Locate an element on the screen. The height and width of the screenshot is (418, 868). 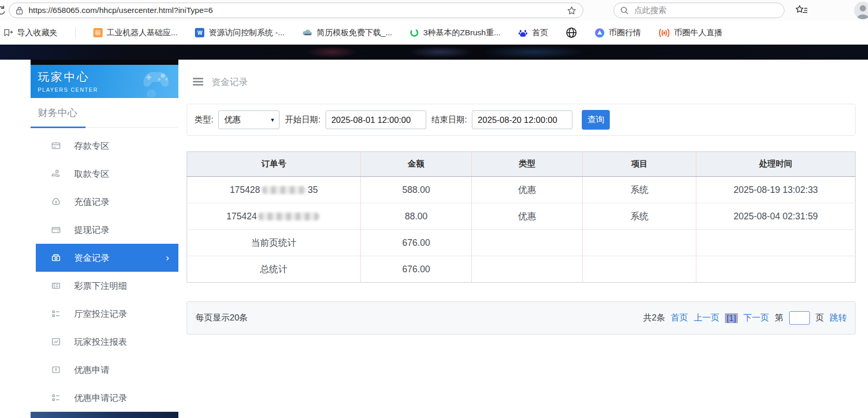
gamepad-icon is located at coordinates (156, 82).